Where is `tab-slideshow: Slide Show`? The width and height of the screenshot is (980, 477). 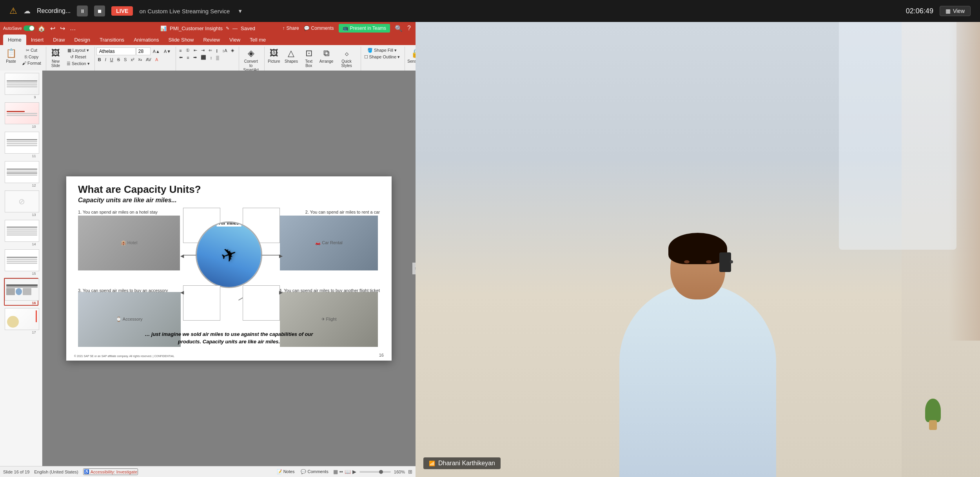 tab-slideshow: Slide Show is located at coordinates (181, 40).